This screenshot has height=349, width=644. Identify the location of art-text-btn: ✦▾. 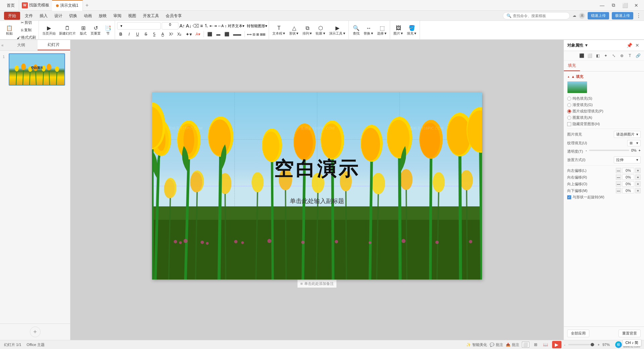
(189, 34).